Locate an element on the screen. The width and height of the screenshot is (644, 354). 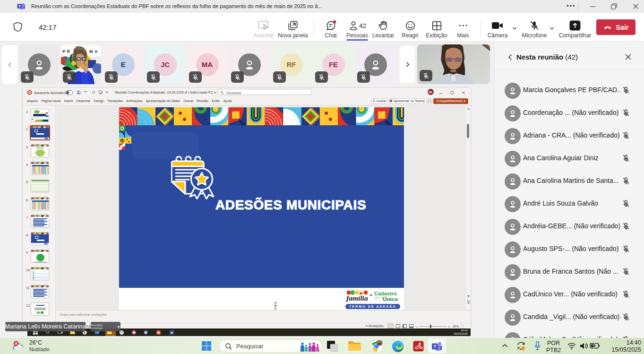
svg-text: PR is located at coordinates (67, 52).